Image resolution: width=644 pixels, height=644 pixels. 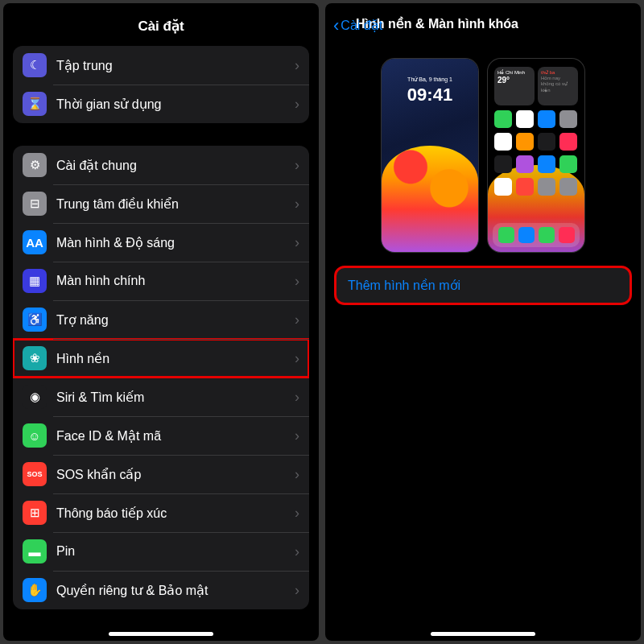 What do you see at coordinates (175, 281) in the screenshot?
I see `row-label: Màn hình chính` at bounding box center [175, 281].